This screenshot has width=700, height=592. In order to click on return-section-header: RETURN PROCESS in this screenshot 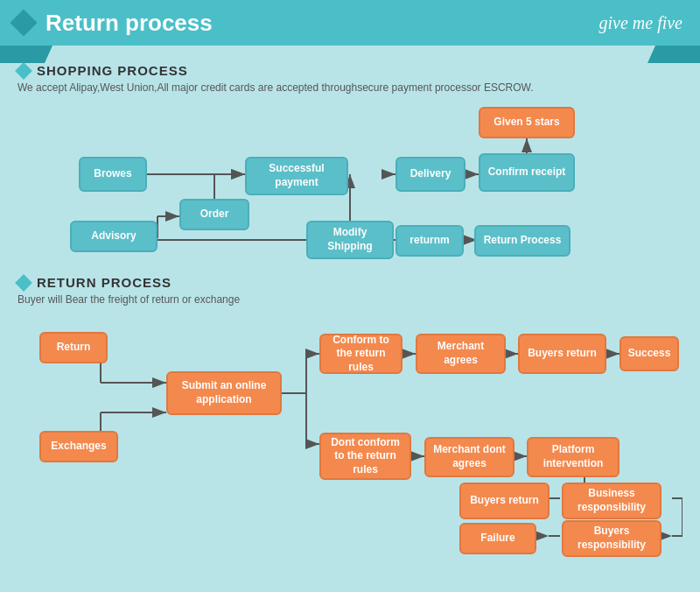, I will do `click(350, 282)`.